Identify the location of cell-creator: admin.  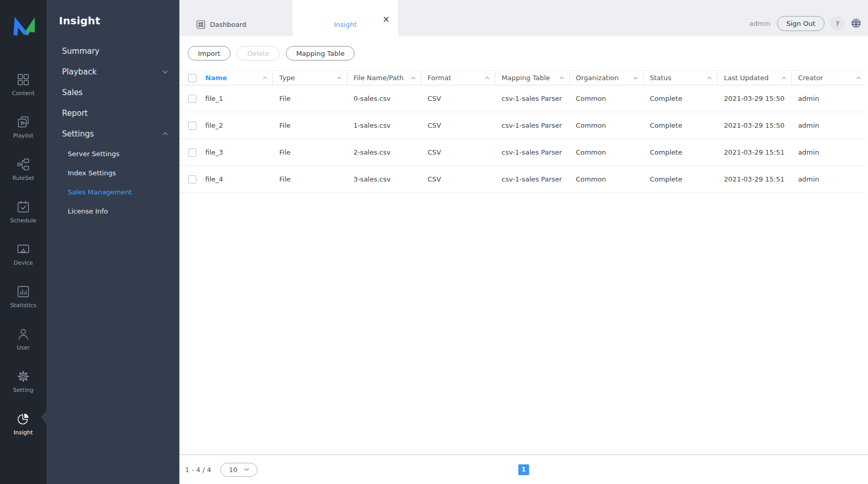
(829, 152).